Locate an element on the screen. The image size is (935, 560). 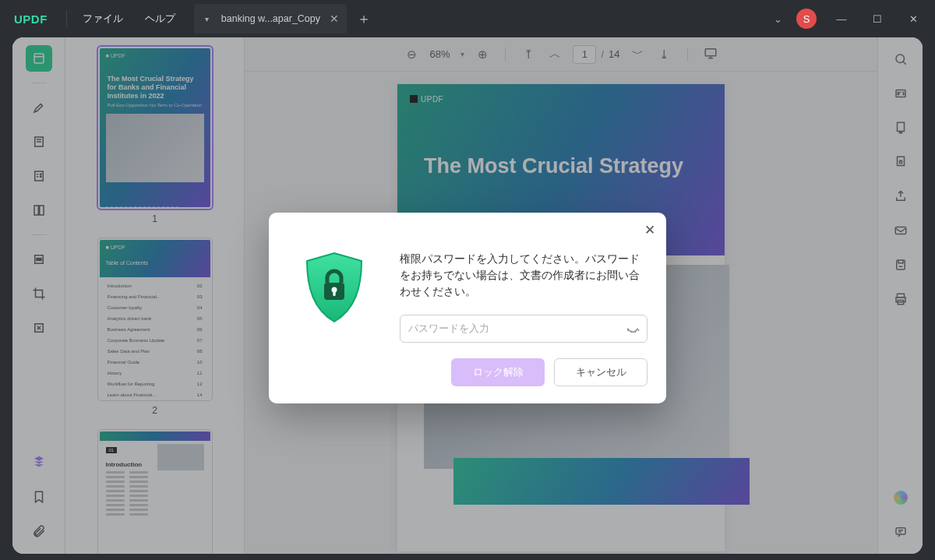
window-dropdown-icon: ⌄ is located at coordinates (778, 19).